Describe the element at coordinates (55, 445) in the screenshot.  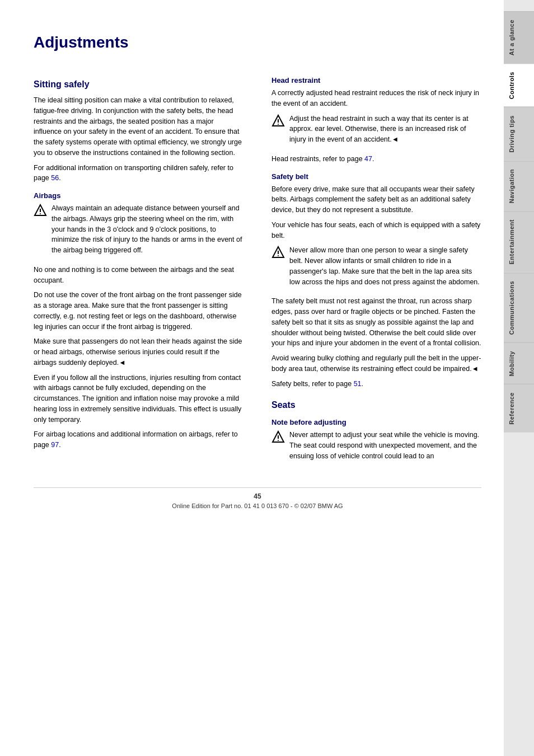
I see `airbag-page-link: 97` at that location.